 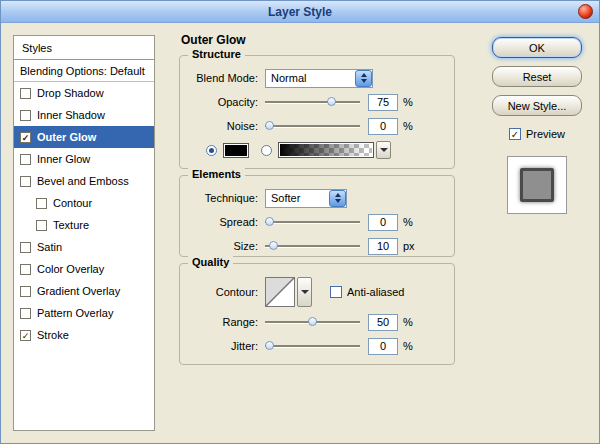 I want to click on style-item-contour: Contour, so click(x=84, y=203).